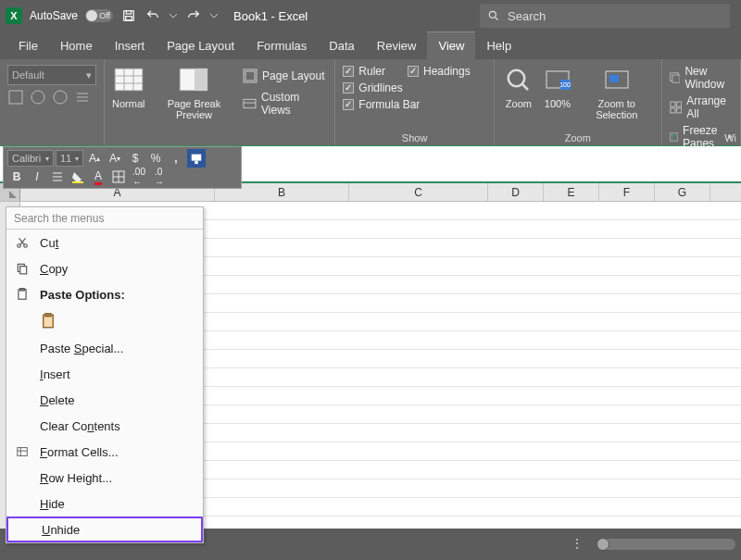 Image resolution: width=741 pixels, height=560 pixels. I want to click on cut-icon, so click(22, 243).